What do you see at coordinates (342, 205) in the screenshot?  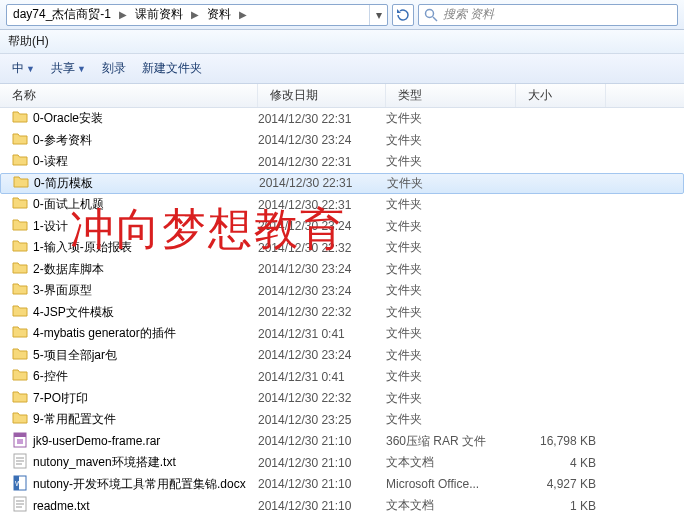 I see `file-row: 0-面试上机题2014/12/30 22:31文件夹` at bounding box center [342, 205].